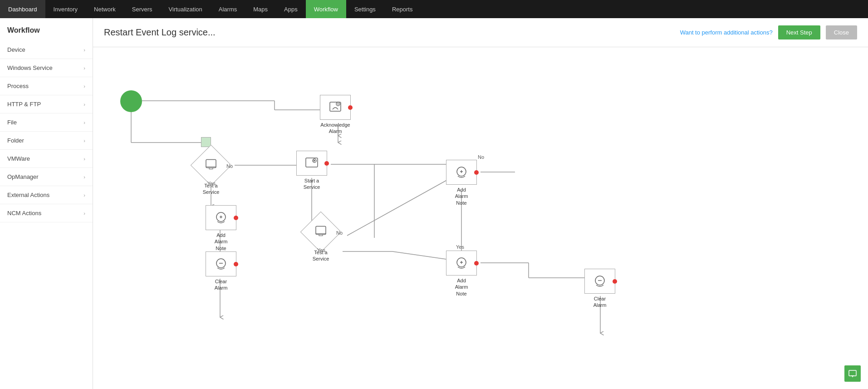  What do you see at coordinates (30, 68) in the screenshot?
I see `sidebar-item-label: Windows Service` at bounding box center [30, 68].